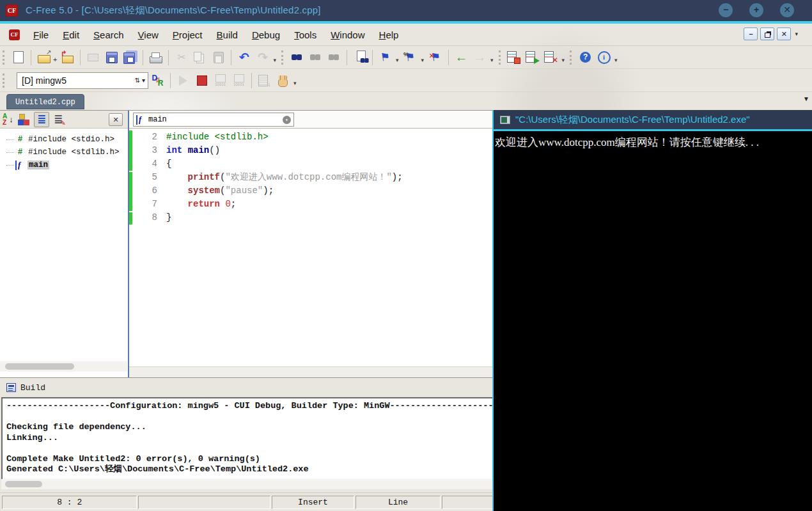  What do you see at coordinates (533, 58) in the screenshot?
I see `build-run-button` at bounding box center [533, 58].